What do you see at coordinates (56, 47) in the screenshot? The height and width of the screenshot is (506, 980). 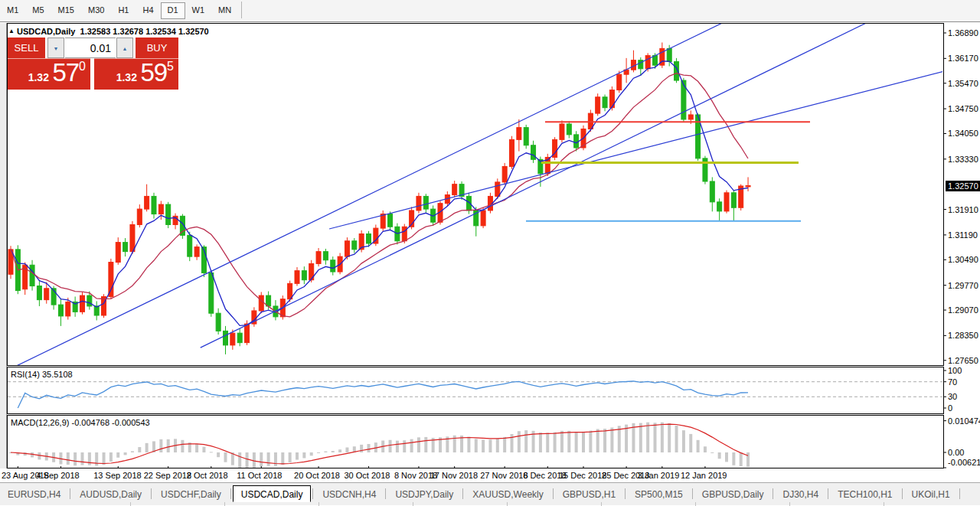 I see `volume-decrease-button: ▼` at bounding box center [56, 47].